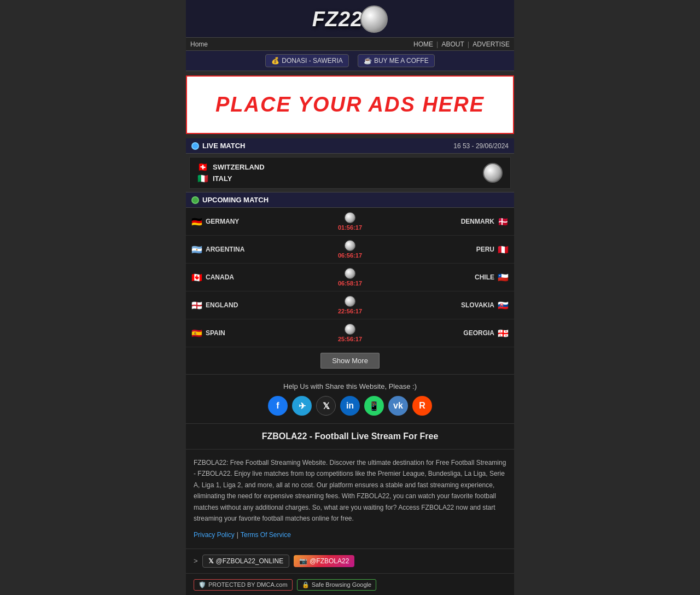 This screenshot has width=700, height=595. I want to click on slovakia-flag: 🇸🇰, so click(503, 305).